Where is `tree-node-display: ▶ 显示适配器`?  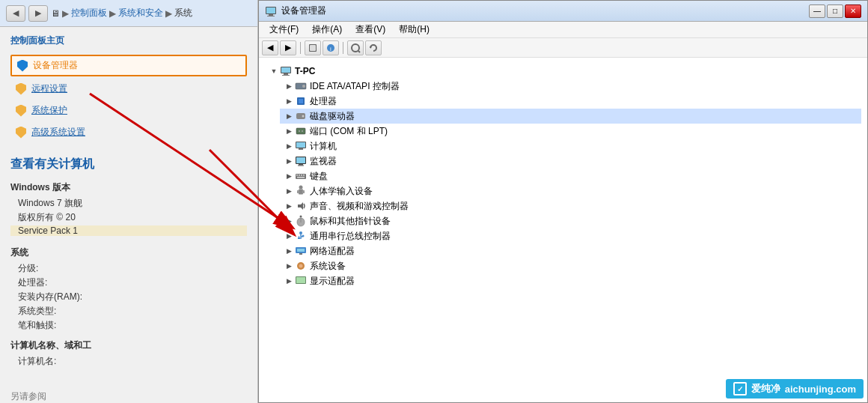
tree-node-display: ▶ 显示适配器 is located at coordinates (570, 281).